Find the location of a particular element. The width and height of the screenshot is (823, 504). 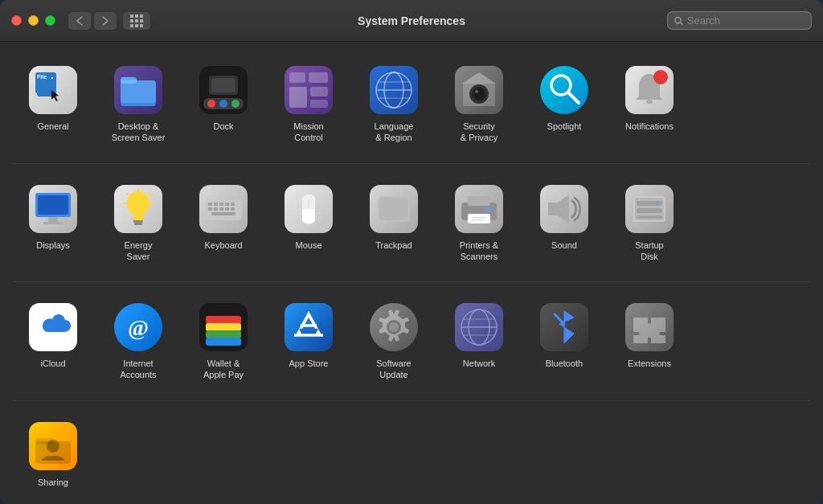

desktop-icon-container is located at coordinates (138, 90).